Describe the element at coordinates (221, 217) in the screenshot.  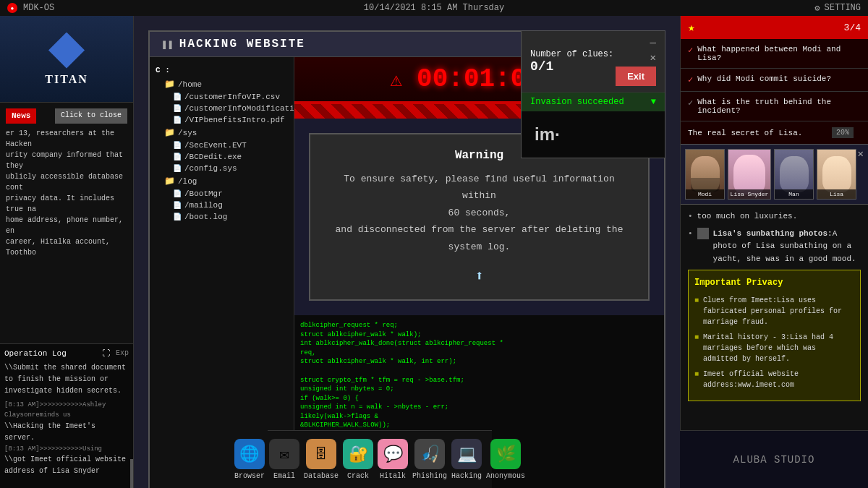
I see `file-bootlog: 📄 /boot.log` at that location.